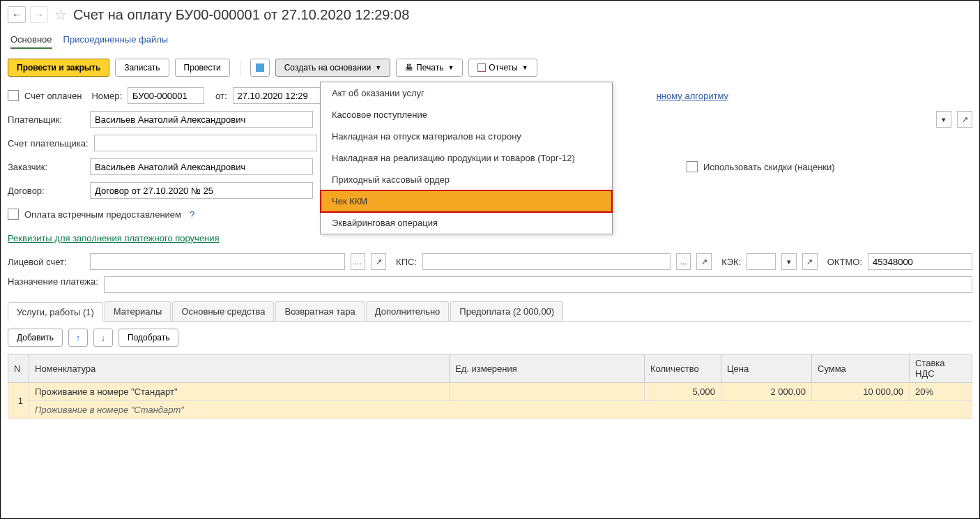 The height and width of the screenshot is (519, 980). I want to click on create-on-basis-menu: Акт об оказании услуг Кассовое поступлен…, so click(466, 158).